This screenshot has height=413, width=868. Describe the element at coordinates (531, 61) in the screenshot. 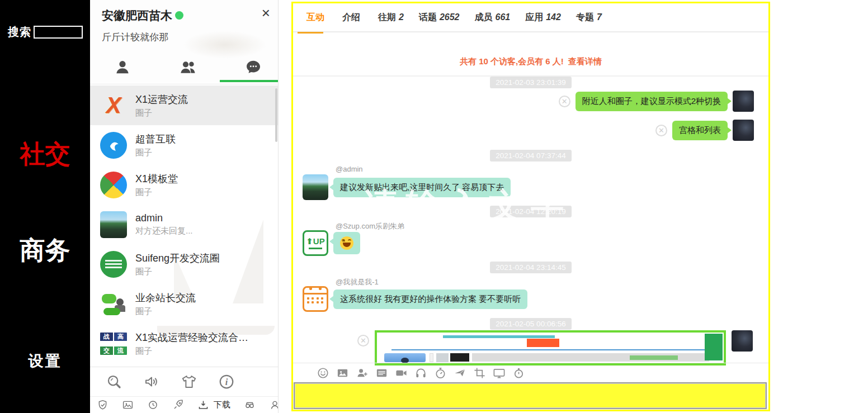

I see `visitor-notice: 共有 10 个访客,会员有 6 人! 查看详情` at that location.